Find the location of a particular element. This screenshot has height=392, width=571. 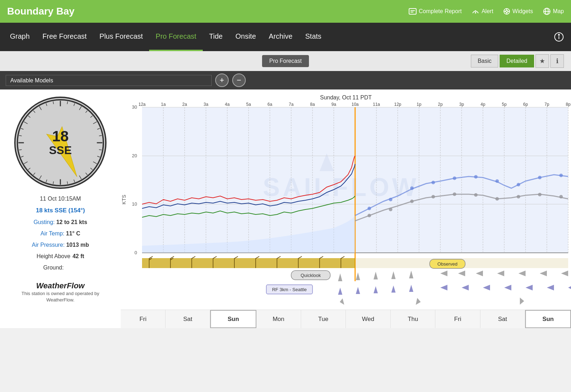

pro-forecast-center-btn: Pro Forecast is located at coordinates (286, 61).